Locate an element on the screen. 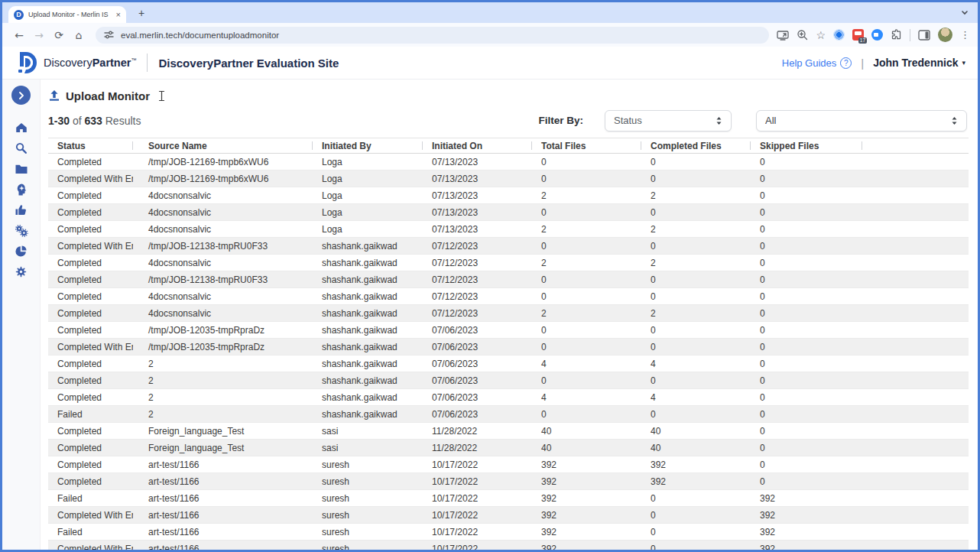  table-cell: 11/28/2022 is located at coordinates (477, 431).